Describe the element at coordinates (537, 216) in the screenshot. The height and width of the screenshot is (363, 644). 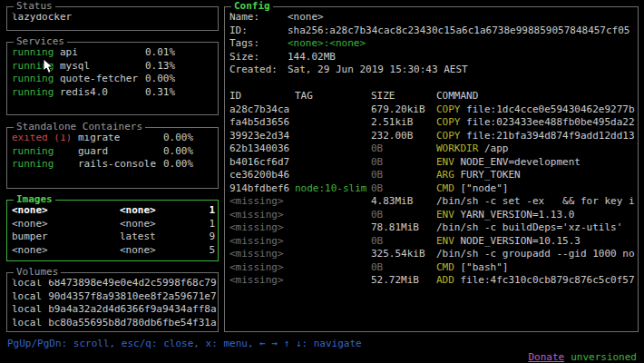
I see `layer-command: ENV YARN_VERSION=1.13.0` at that location.